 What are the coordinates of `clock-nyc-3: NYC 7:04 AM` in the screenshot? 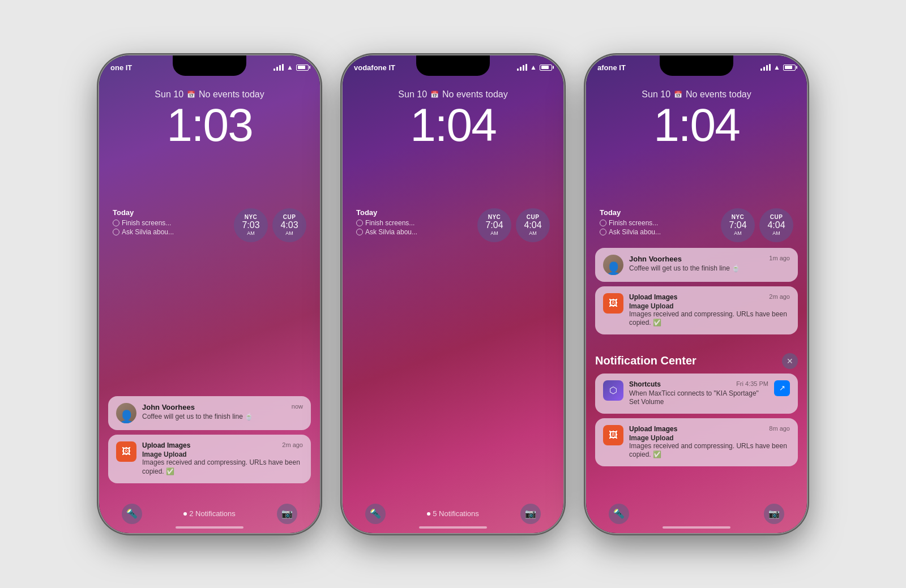 It's located at (738, 225).